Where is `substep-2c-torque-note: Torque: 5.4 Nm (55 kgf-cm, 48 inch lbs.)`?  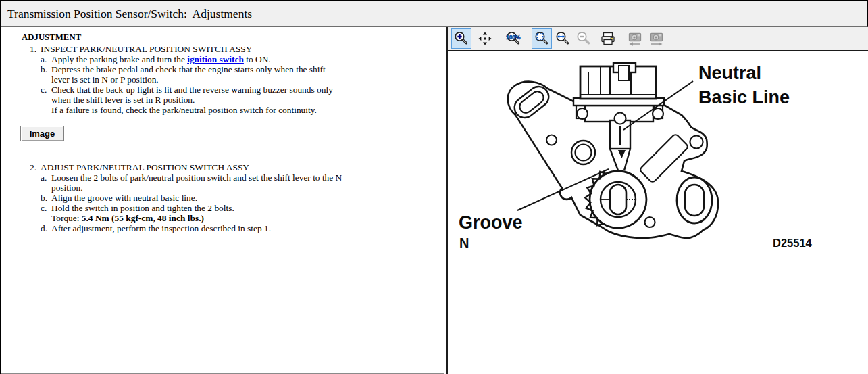
substep-2c-torque-note: Torque: 5.4 Nm (55 kgf-cm, 48 inch lbs.) is located at coordinates (242, 218).